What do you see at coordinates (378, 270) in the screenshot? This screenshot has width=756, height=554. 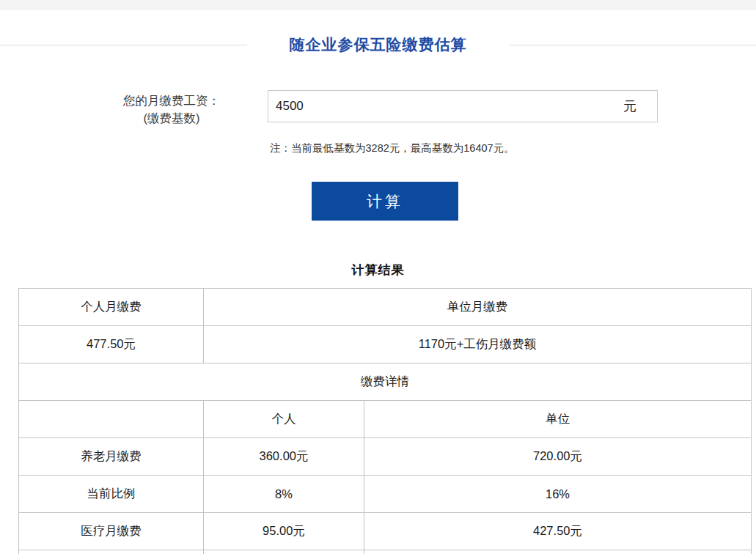 I see `result-heading: 计算结果` at bounding box center [378, 270].